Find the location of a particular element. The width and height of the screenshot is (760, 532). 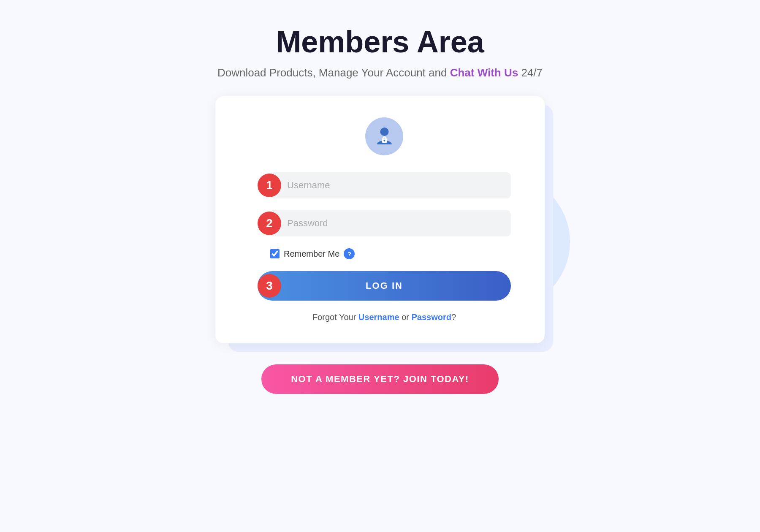

forgot-prefix: Forgot Your is located at coordinates (335, 317).